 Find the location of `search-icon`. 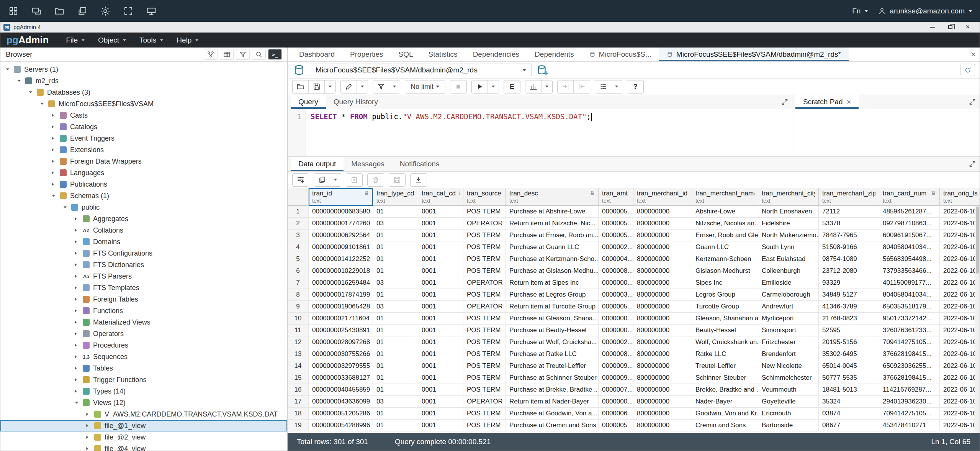

search-icon is located at coordinates (259, 54).